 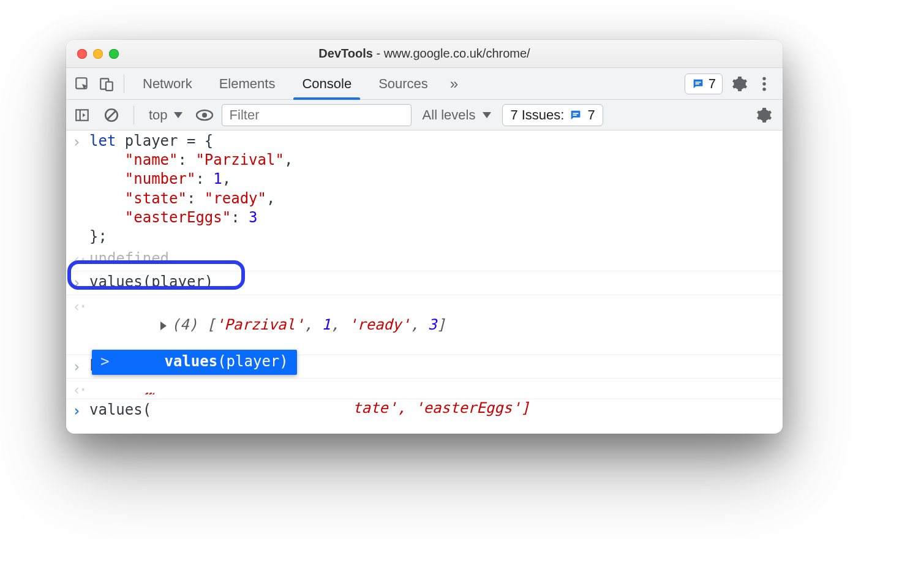 What do you see at coordinates (424, 283) in the screenshot?
I see `console-input-row: values(player)` at bounding box center [424, 283].